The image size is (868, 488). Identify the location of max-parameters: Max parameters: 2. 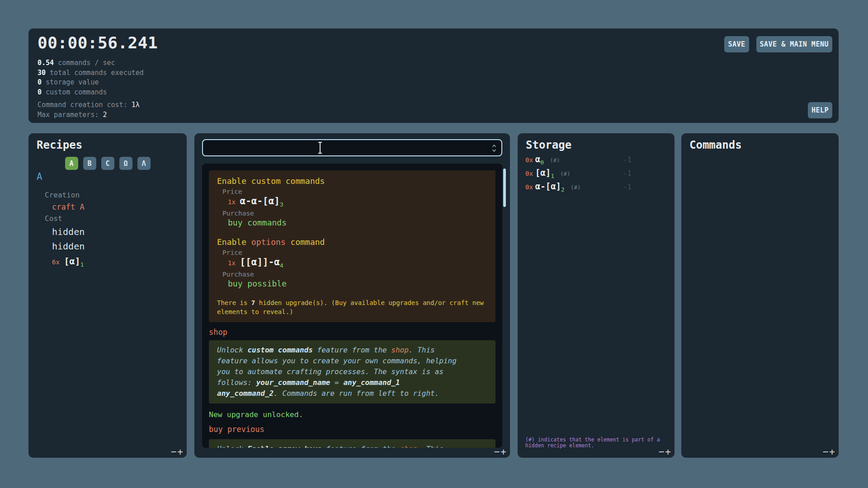
(89, 115).